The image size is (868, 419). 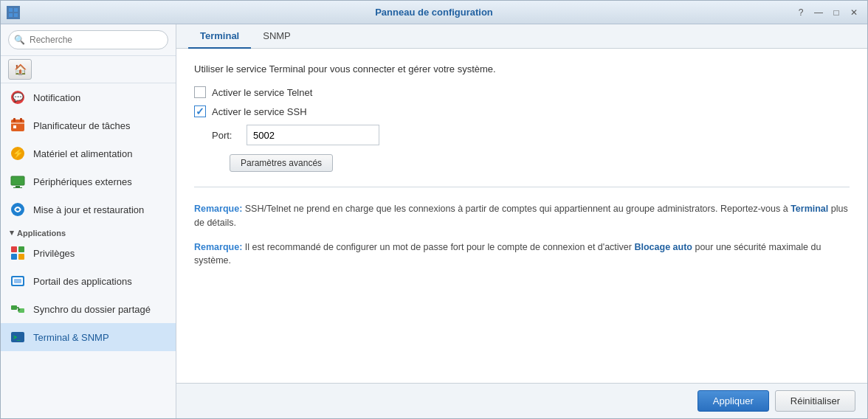 What do you see at coordinates (218, 247) in the screenshot?
I see `remark2-label: Remarque:` at bounding box center [218, 247].